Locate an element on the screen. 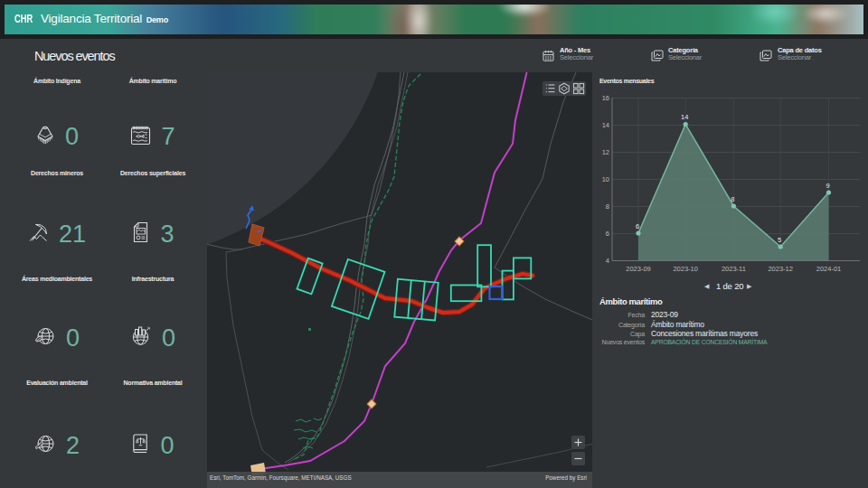  svg-text: 2024-01 is located at coordinates (829, 269).